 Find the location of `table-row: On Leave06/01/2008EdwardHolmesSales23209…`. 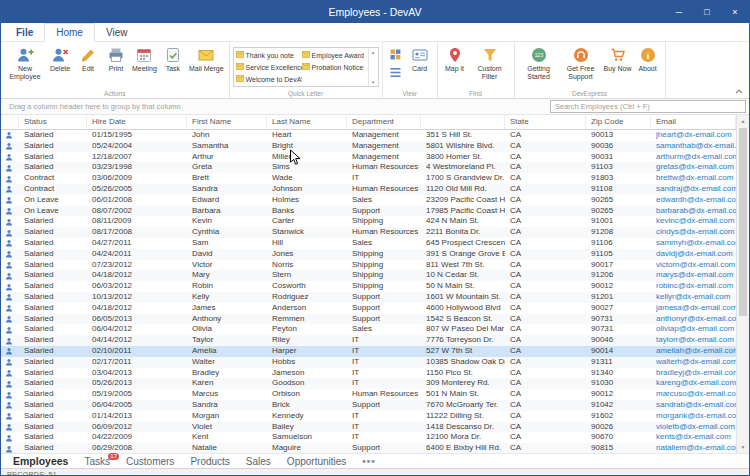

table-row: On Leave06/01/2008EdwardHolmesSales23209… is located at coordinates (368, 200).